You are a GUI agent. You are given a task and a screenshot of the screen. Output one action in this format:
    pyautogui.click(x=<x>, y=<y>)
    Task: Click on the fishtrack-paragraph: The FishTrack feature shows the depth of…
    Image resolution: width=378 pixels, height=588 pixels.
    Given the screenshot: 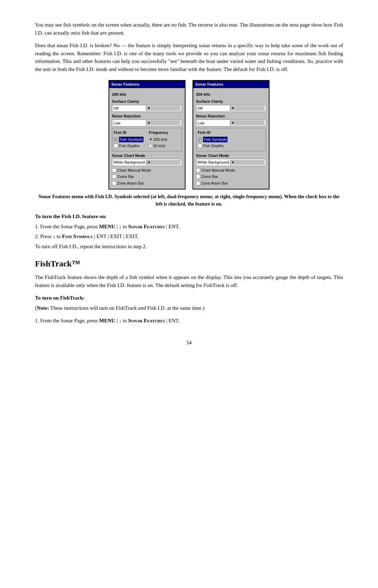 What is the action you would take?
    pyautogui.click(x=189, y=281)
    